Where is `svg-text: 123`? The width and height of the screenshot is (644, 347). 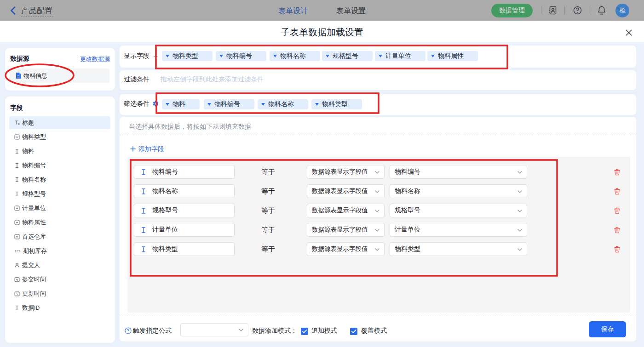
svg-text: 123 is located at coordinates (17, 251).